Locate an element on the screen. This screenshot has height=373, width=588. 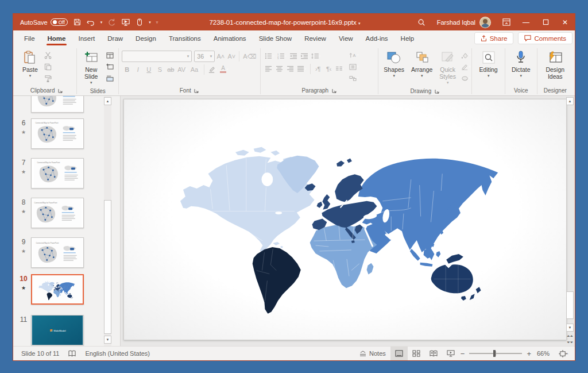
reading-view-button is located at coordinates (434, 353).